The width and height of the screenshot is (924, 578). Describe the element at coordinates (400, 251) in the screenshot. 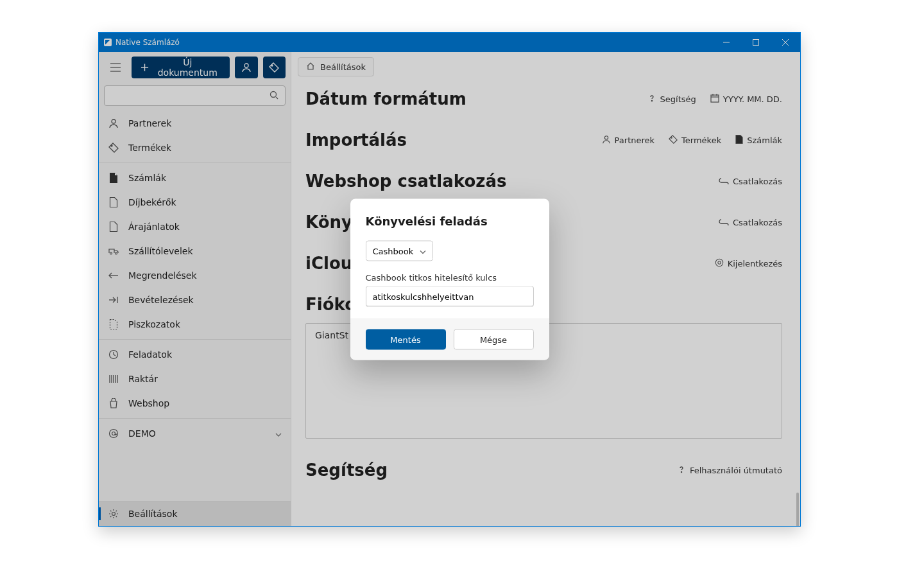

I see `provider-select: Cashbook` at that location.